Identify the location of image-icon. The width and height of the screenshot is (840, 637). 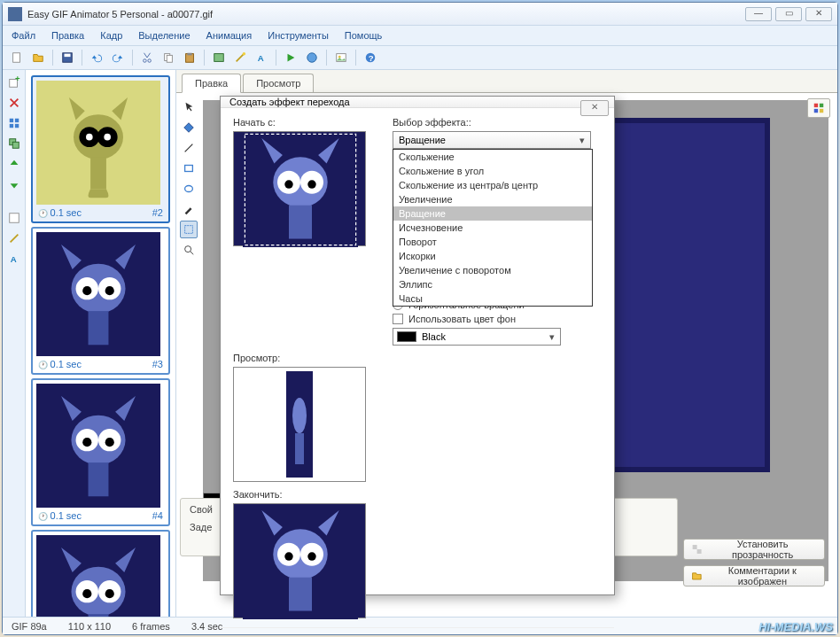
(219, 58).